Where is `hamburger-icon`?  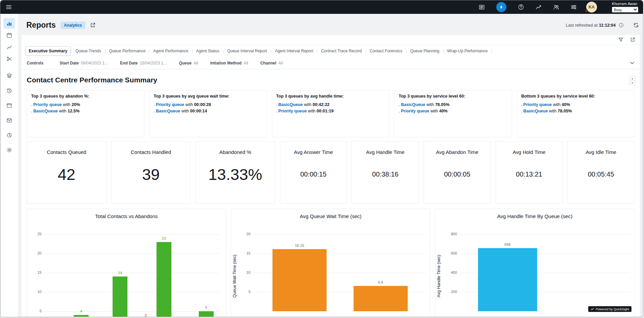 hamburger-icon is located at coordinates (9, 7).